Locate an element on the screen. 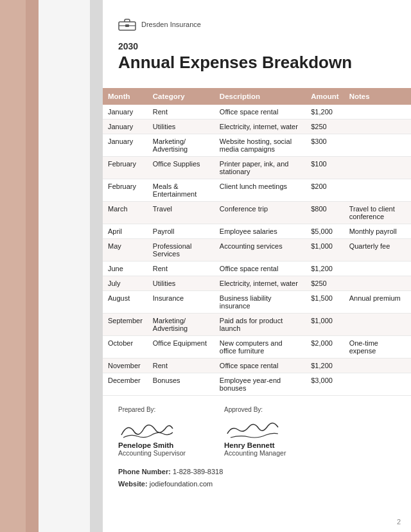 The height and width of the screenshot is (532, 411). cell-category: Office Equipment is located at coordinates (181, 347).